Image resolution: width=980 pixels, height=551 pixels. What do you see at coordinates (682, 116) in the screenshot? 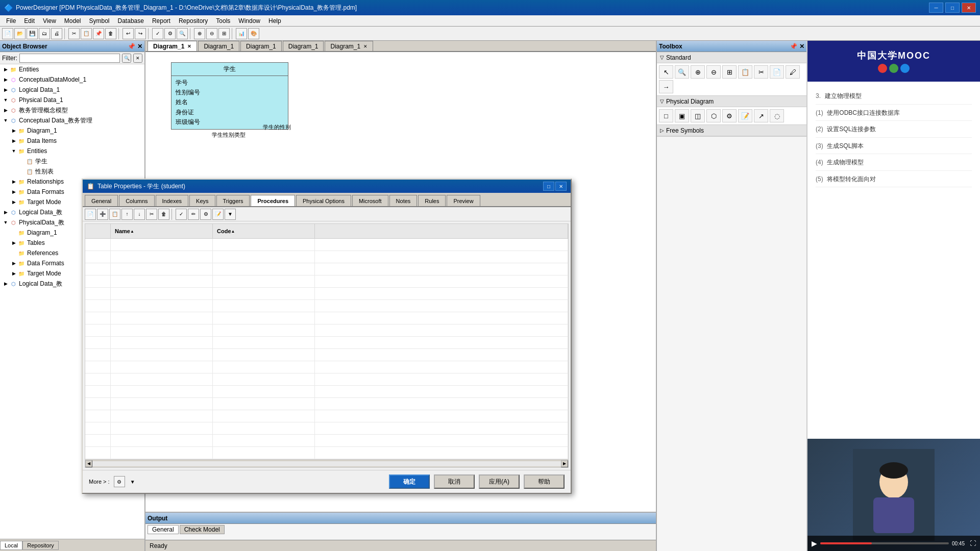
I see `tool-view: ▣` at bounding box center [682, 116].